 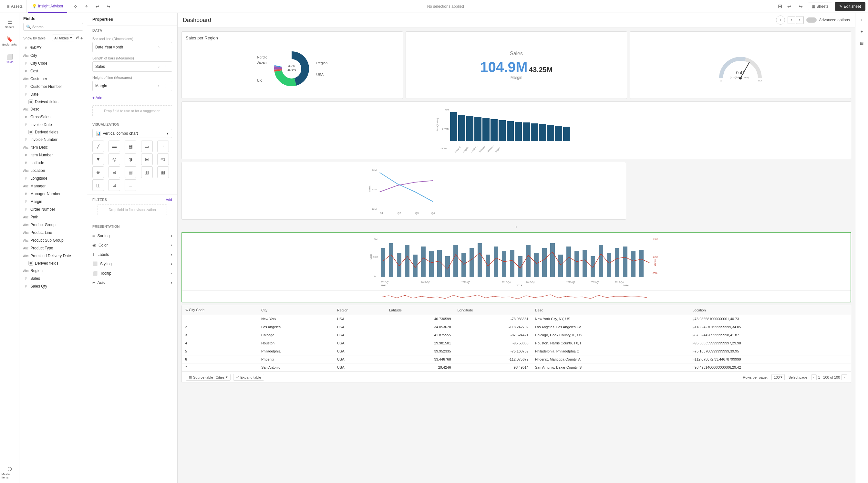 I want to click on viz-pivot-icon: ⊞, so click(x=147, y=159).